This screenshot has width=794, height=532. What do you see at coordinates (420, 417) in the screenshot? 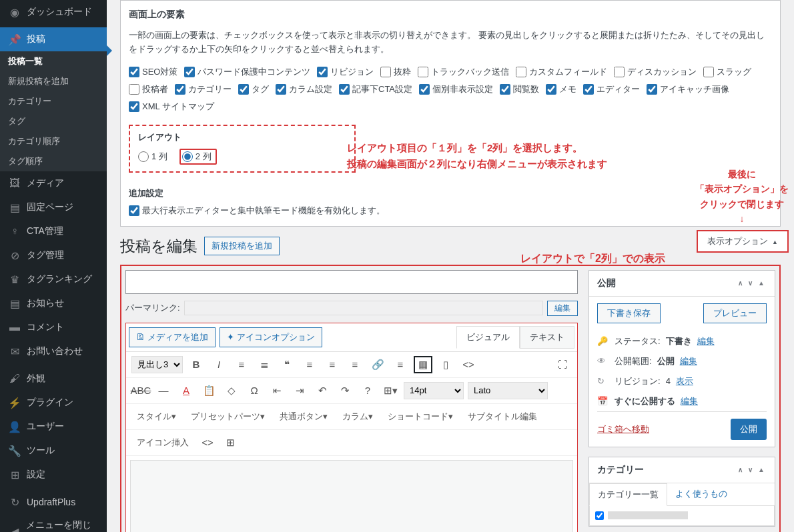
I see `shortcode-dropdown: ショートコード ▾` at bounding box center [420, 417].